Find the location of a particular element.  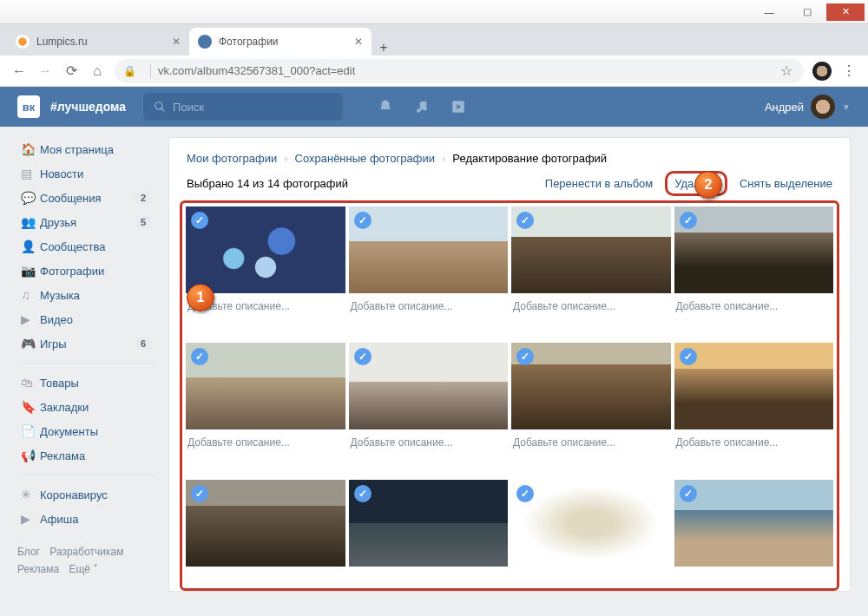

home-button: ⌂ is located at coordinates (97, 71).